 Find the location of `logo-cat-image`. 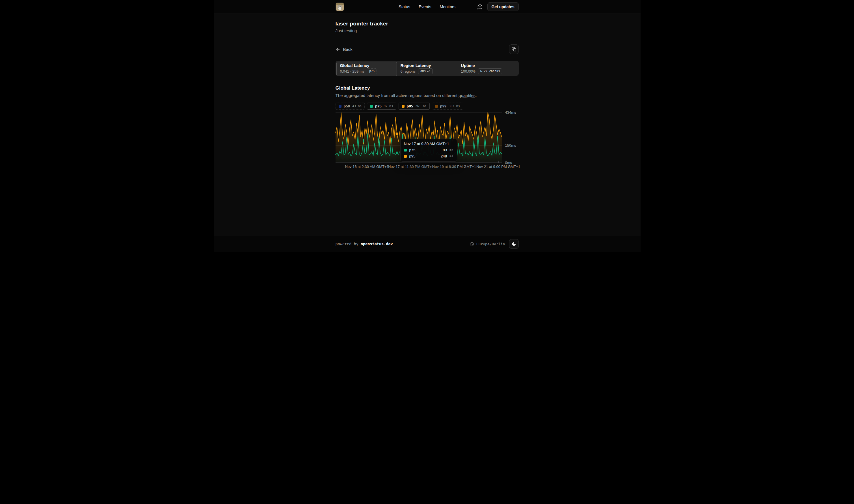

logo-cat-image is located at coordinates (340, 7).